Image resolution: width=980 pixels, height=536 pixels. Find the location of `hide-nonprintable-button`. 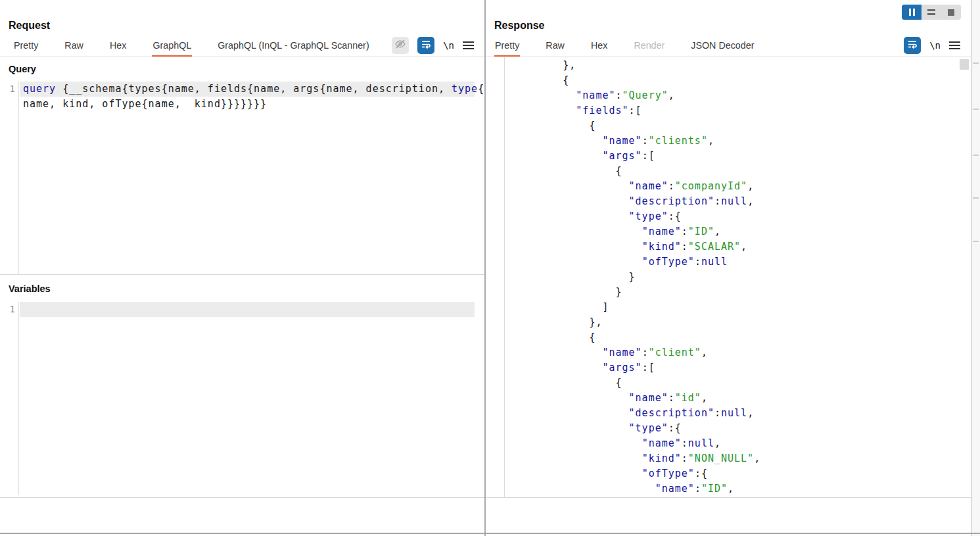

hide-nonprintable-button is located at coordinates (400, 45).